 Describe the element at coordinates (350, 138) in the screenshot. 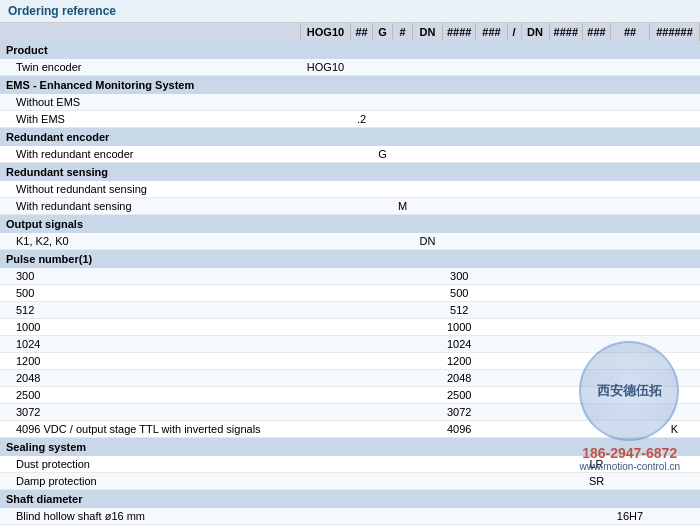

I see `section-title: Redundant encoder` at that location.